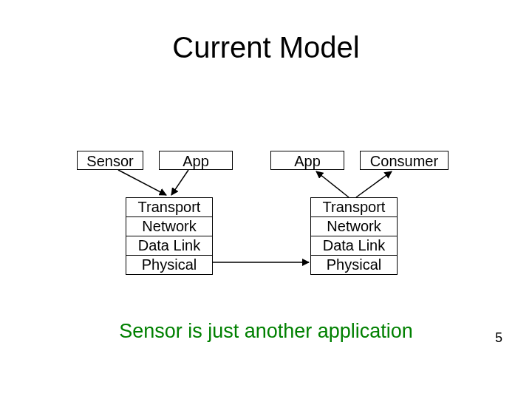 Image resolution: width=532 pixels, height=399 pixels. Describe the element at coordinates (169, 265) in the screenshot. I see `left-stack-physical: Physical` at that location.